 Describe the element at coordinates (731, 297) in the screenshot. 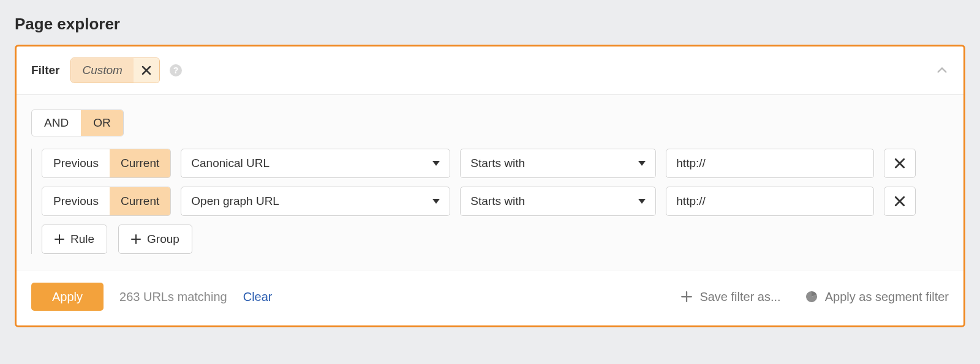

I see `save-filter-button: Save filter as...` at that location.